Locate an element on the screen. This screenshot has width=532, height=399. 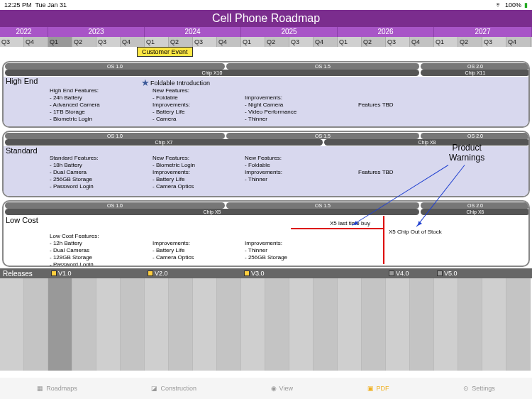
lowcost-os1: OS 1.0 is located at coordinates (115, 206).